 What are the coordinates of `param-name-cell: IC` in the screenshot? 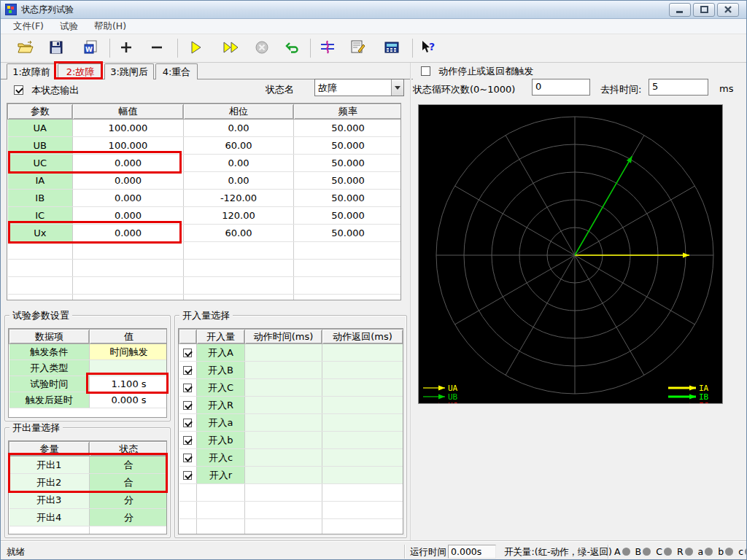 It's located at (41, 216).